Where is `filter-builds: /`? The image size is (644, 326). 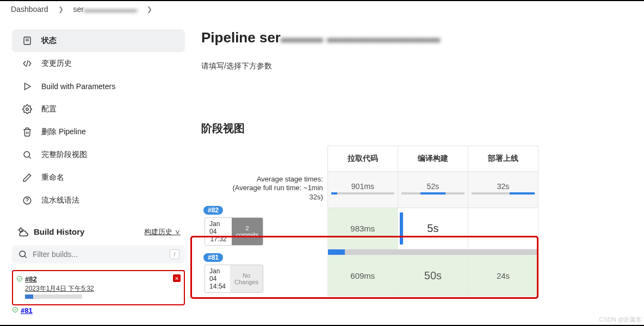 filter-builds: / is located at coordinates (98, 254).